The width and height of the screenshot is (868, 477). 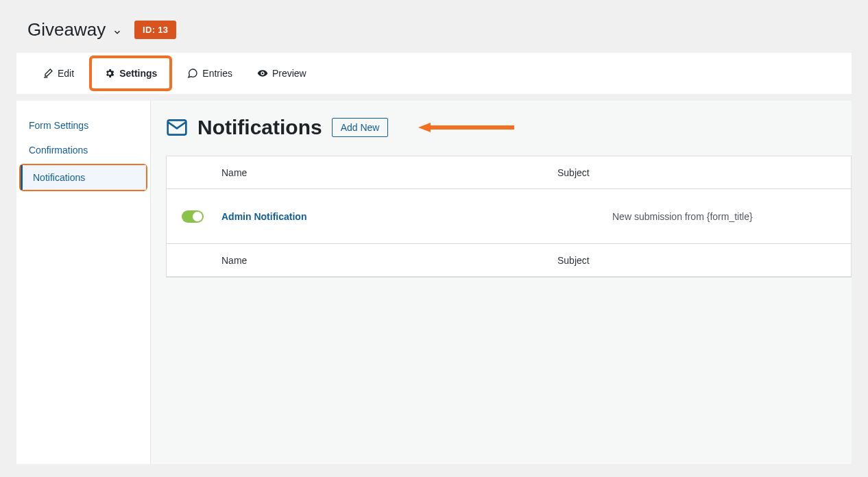 What do you see at coordinates (138, 73) in the screenshot?
I see `tab-label: Settings` at bounding box center [138, 73].